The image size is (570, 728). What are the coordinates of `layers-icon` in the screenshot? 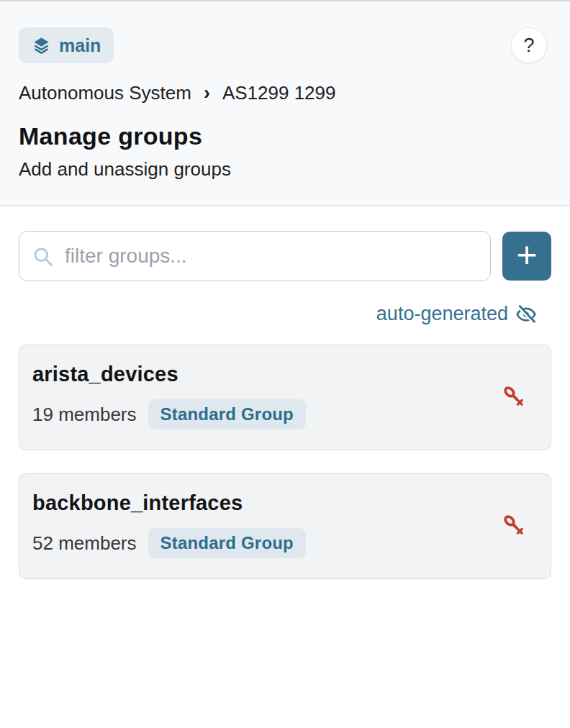 It's located at (42, 46).